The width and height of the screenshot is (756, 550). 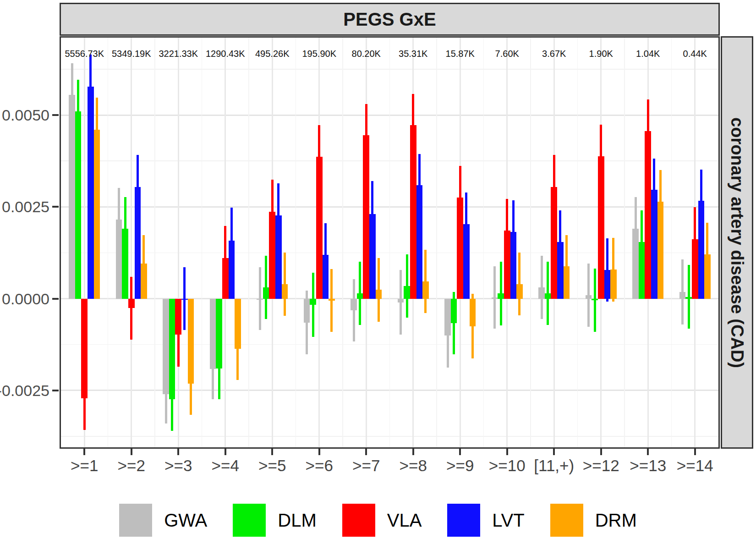 I want to click on count-label: 1.90K, so click(x=601, y=54).